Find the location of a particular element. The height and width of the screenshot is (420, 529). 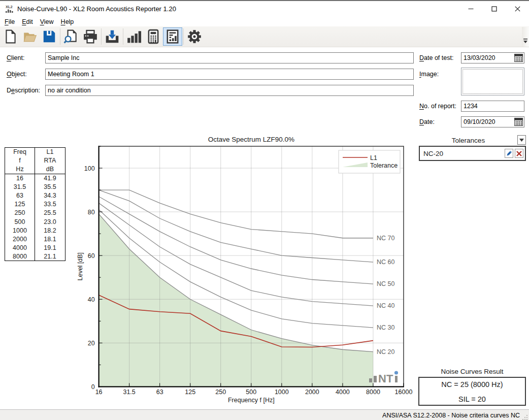

export-icon is located at coordinates (112, 37).